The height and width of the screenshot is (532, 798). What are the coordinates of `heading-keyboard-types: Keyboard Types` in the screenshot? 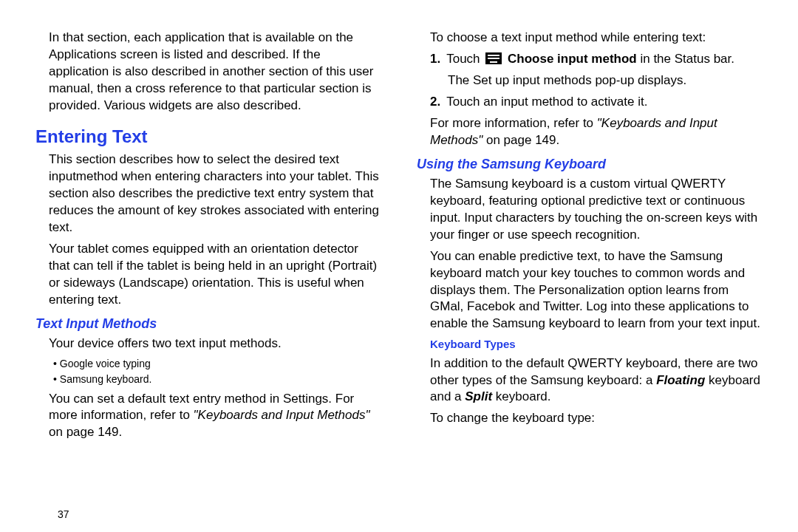 It's located at (596, 344).